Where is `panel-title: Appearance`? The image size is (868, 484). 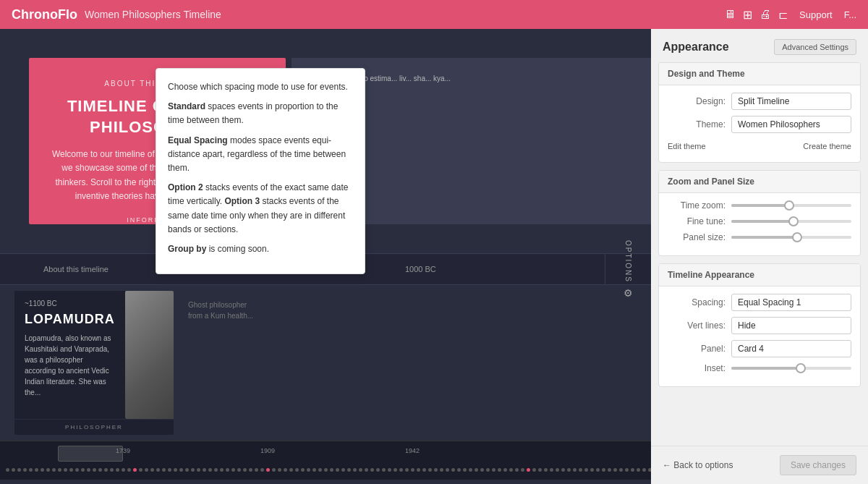
panel-title: Appearance is located at coordinates (696, 47).